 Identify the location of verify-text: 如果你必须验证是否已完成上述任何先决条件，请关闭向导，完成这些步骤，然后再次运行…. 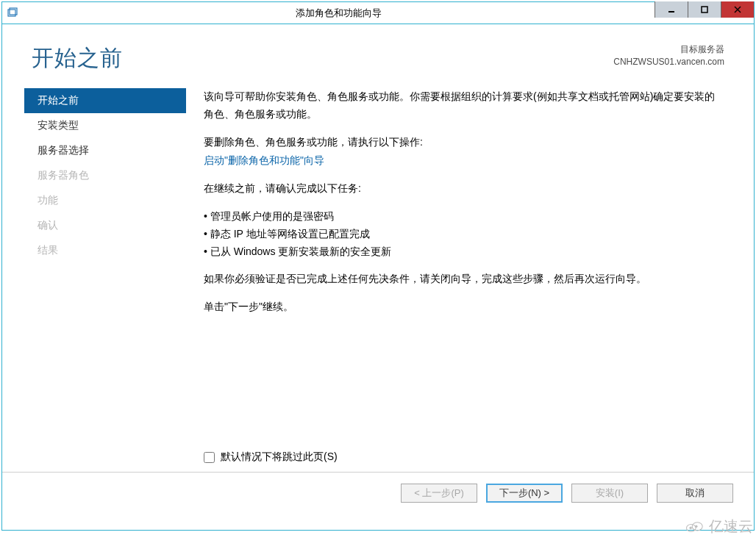
(463, 279).